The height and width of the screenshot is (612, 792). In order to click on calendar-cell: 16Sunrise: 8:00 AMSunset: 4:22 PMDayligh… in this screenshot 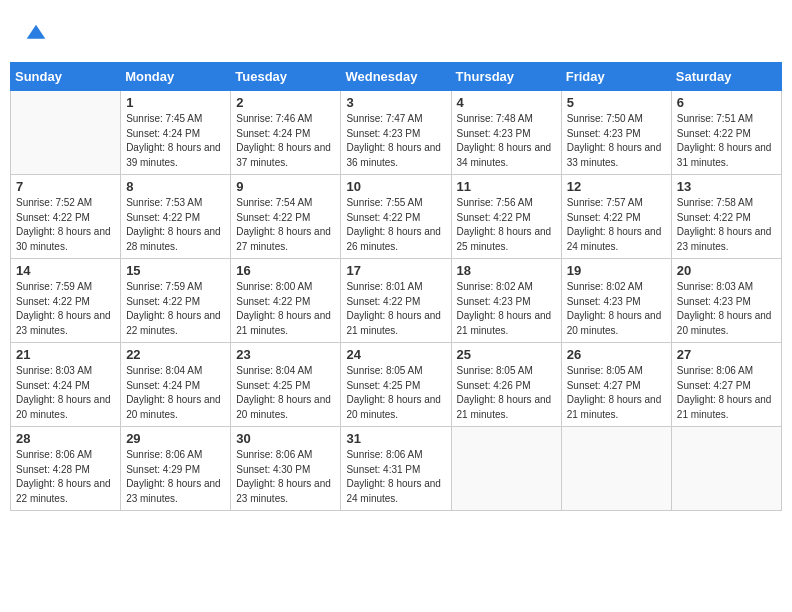, I will do `click(286, 301)`.